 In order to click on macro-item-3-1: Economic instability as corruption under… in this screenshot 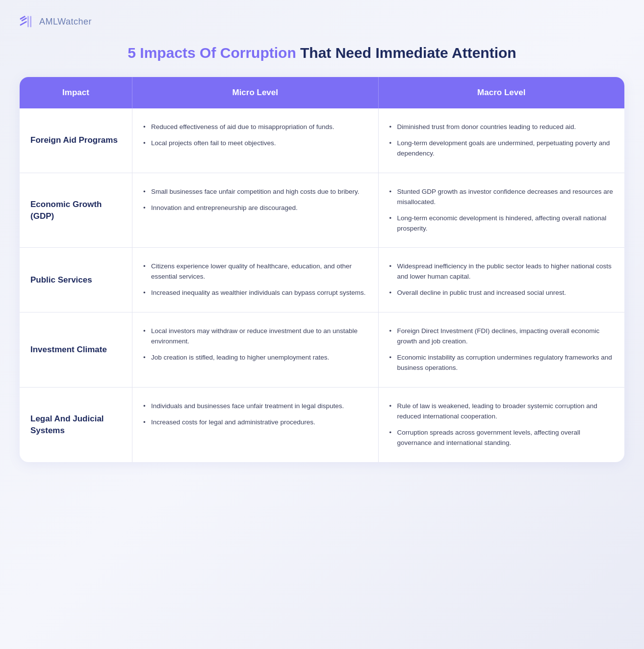, I will do `click(502, 363)`.